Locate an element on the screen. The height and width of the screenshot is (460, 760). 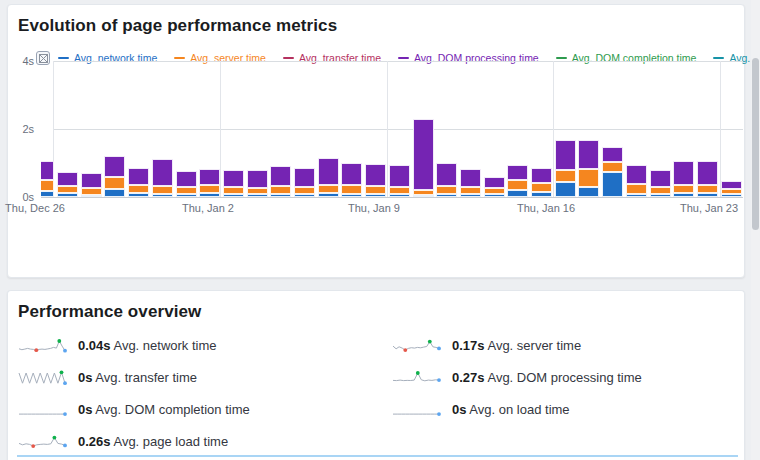
x-tick-label: Thu, Jan 2 is located at coordinates (208, 208).